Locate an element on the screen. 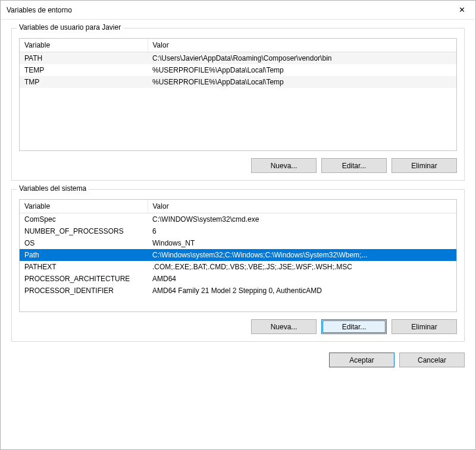  table-row: OSWindows_NT is located at coordinates (238, 243).